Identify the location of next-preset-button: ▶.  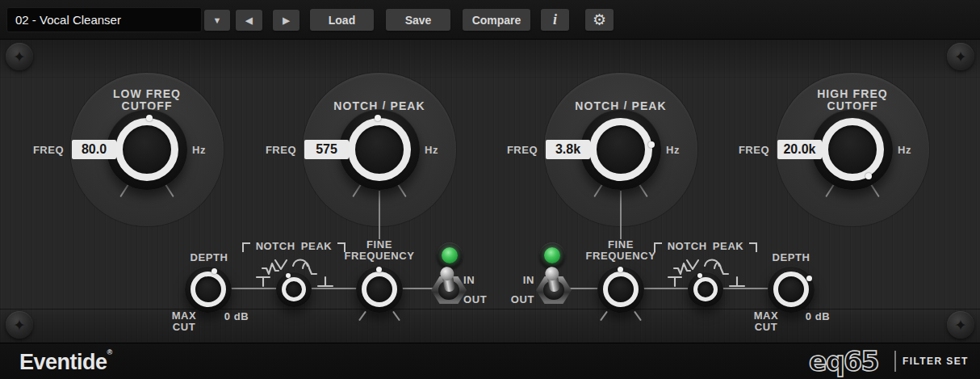
(286, 20).